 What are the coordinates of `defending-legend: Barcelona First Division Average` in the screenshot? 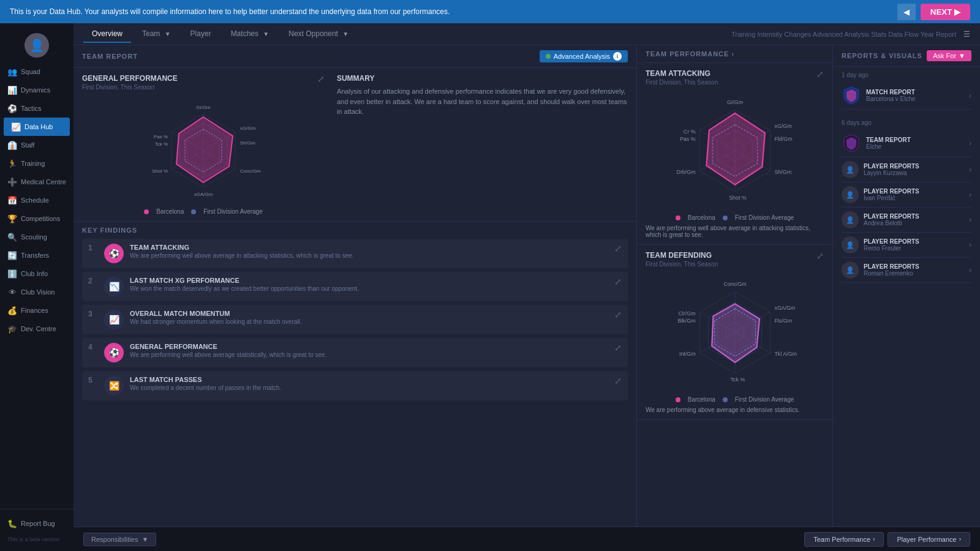 It's located at (735, 399).